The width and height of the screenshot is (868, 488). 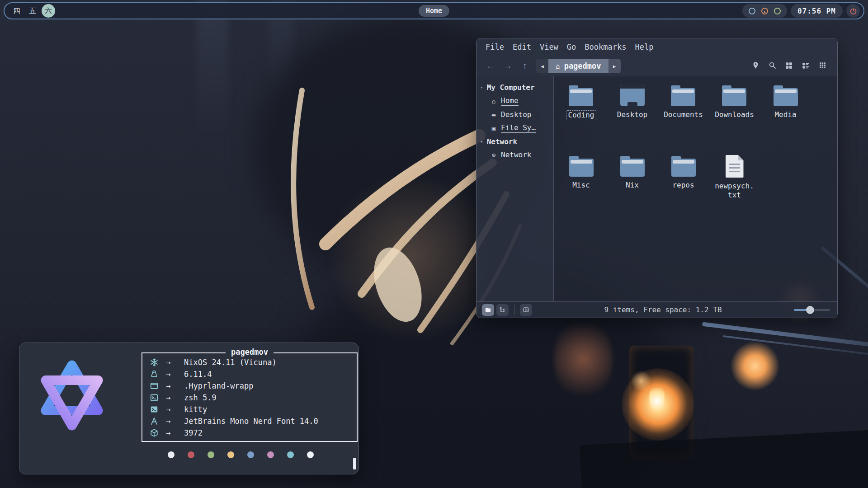 What do you see at coordinates (516, 115) in the screenshot?
I see `sidebar-item-label: Desktop` at bounding box center [516, 115].